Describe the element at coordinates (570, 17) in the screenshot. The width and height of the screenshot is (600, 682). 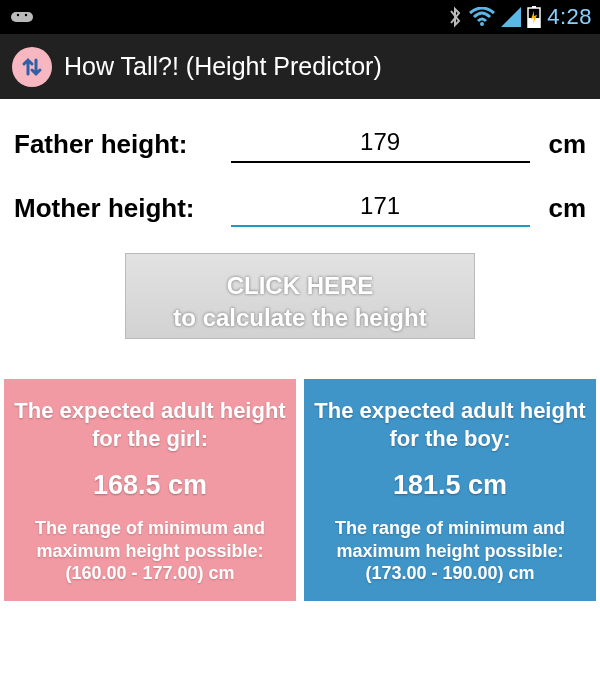
I see `status-clock: 4:28` at that location.